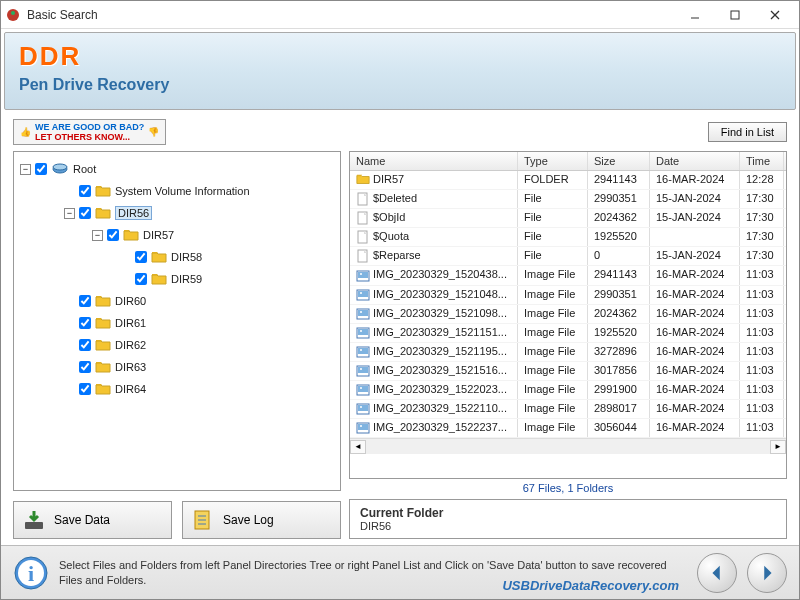 This screenshot has width=800, height=600. I want to click on thumbs-down-icon: 👎, so click(154, 132).